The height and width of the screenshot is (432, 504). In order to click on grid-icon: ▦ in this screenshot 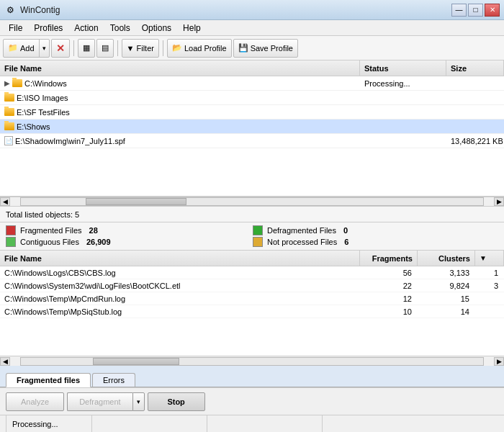, I will do `click(86, 48)`.